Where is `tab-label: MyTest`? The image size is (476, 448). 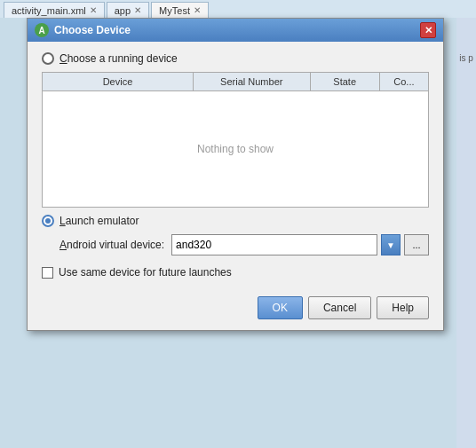 tab-label: MyTest is located at coordinates (174, 11).